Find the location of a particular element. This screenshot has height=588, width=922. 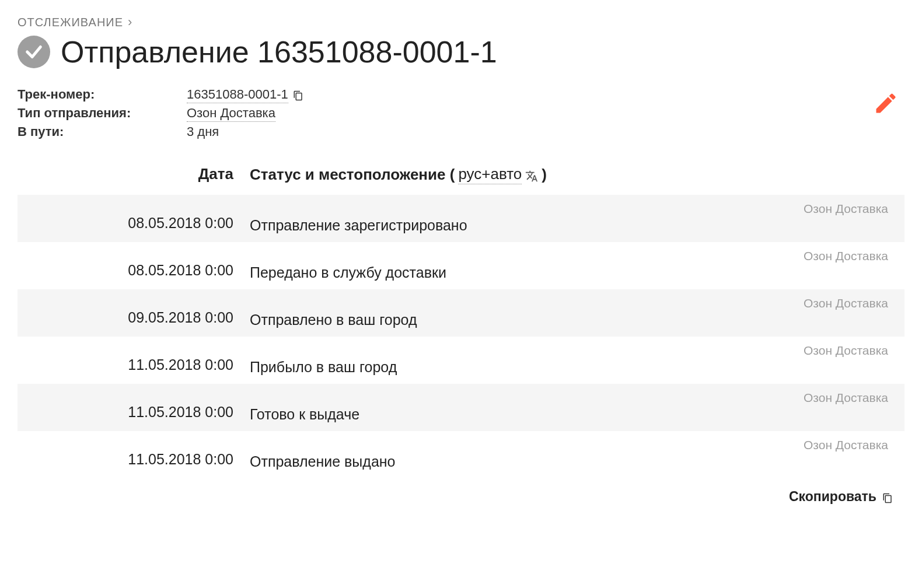

table-header: Дата Статус и местоположение ( рус+авто … is located at coordinates (461, 175).